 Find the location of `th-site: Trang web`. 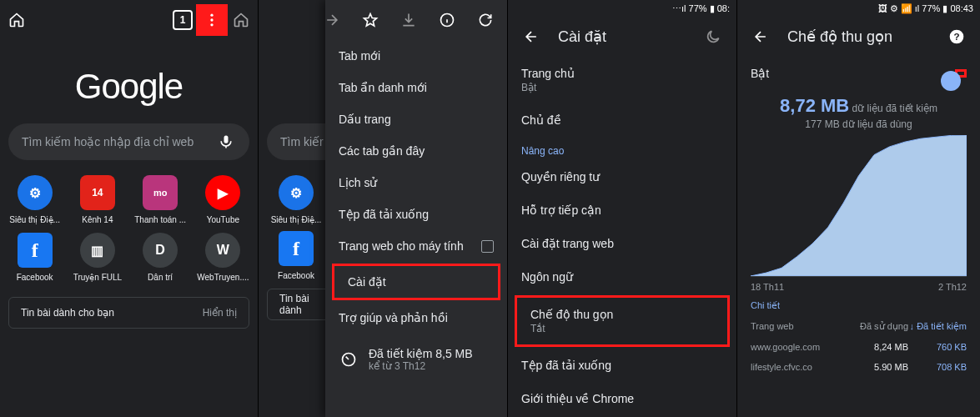

th-site: Trang web is located at coordinates (799, 327).